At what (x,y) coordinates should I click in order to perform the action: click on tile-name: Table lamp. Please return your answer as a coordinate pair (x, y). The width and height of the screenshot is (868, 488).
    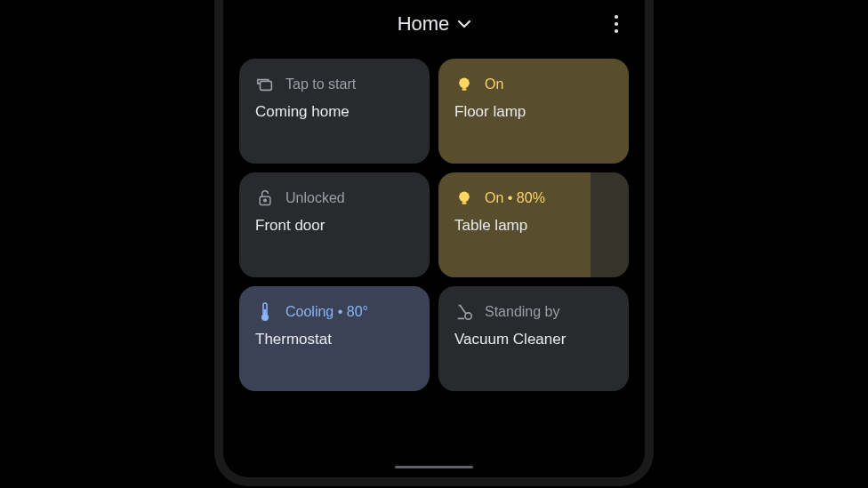
    Looking at the image, I should click on (534, 226).